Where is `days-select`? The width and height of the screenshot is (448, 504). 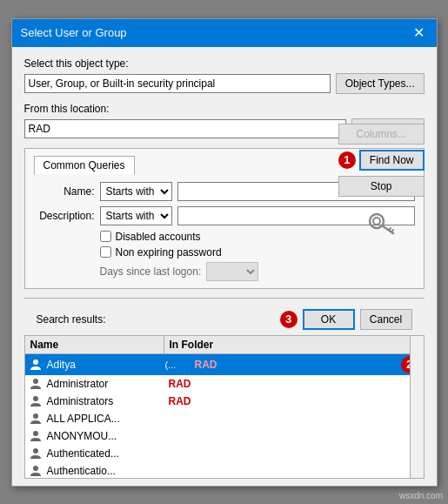 days-select is located at coordinates (232, 272).